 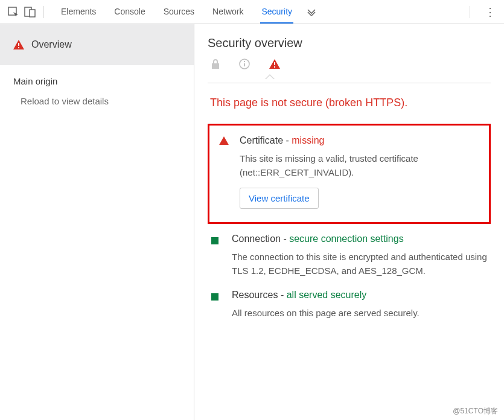 I want to click on resources-body: Resources - all served securely All reso…, so click(x=360, y=305).